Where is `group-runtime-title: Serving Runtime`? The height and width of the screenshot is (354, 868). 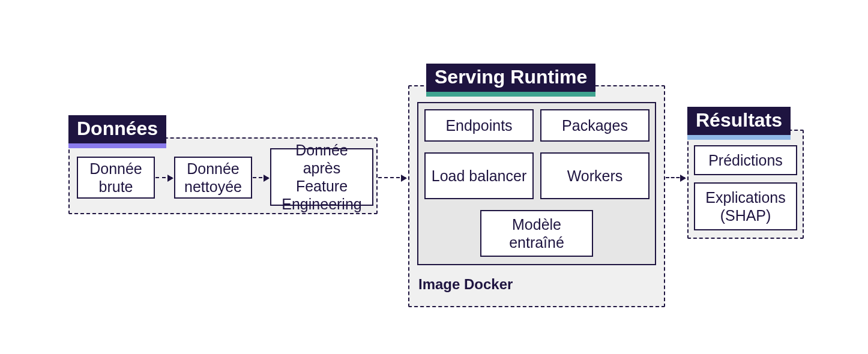 group-runtime-title: Serving Runtime is located at coordinates (511, 78).